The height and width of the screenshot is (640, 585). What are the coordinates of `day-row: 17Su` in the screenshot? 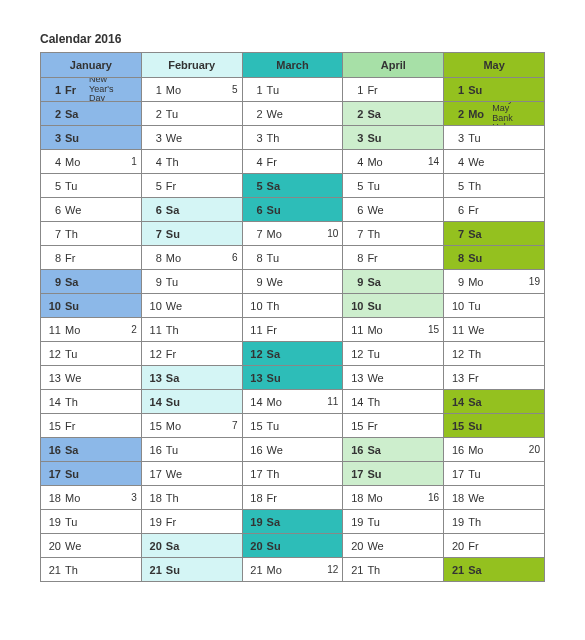 It's located at (393, 474).